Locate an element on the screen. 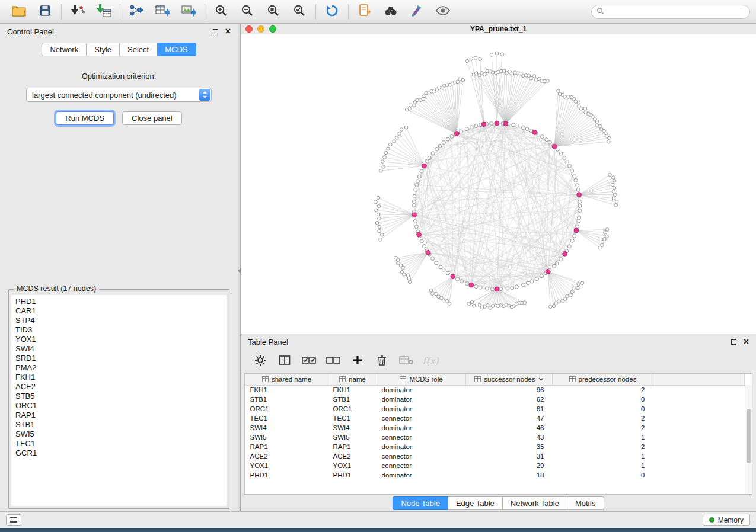  function-builder-button: f(x) is located at coordinates (430, 361).